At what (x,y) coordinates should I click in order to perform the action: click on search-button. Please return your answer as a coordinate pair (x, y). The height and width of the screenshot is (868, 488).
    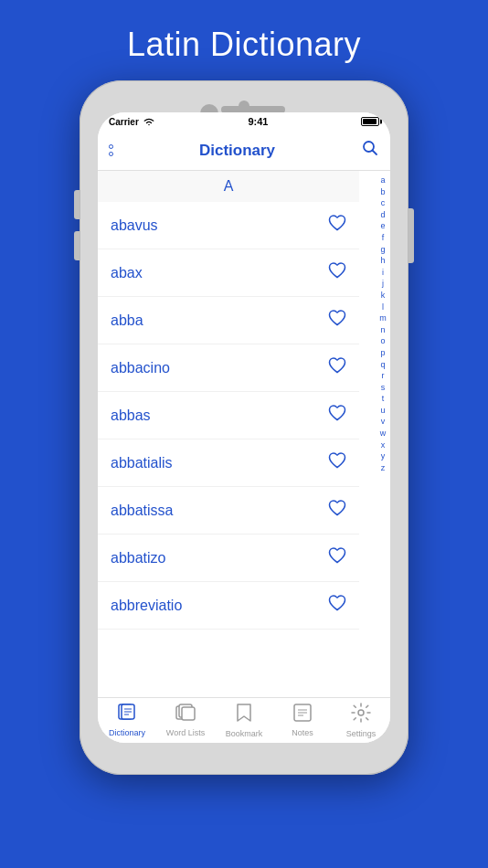
    Looking at the image, I should click on (370, 150).